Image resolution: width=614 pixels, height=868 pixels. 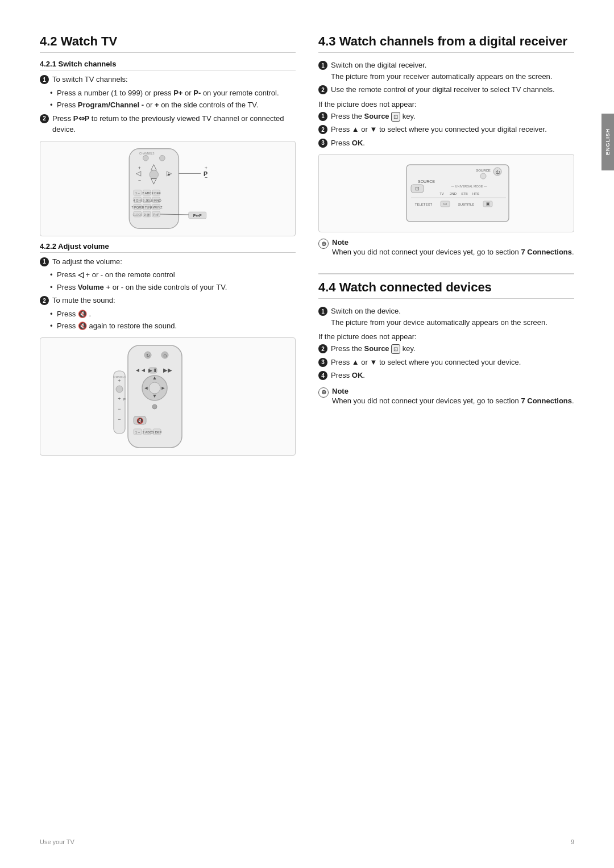 What do you see at coordinates (168, 248) in the screenshot?
I see `section-422-title: 4.2.2 Adjust volume` at bounding box center [168, 248].